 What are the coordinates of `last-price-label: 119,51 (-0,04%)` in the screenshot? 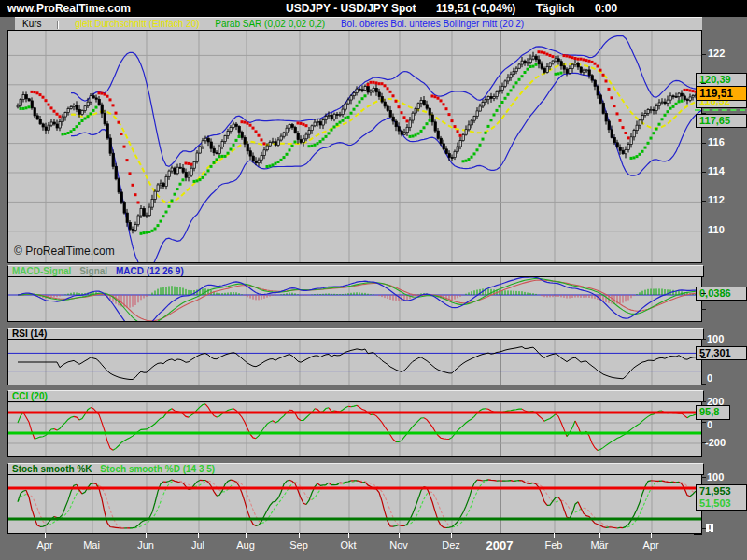 It's located at (476, 8).